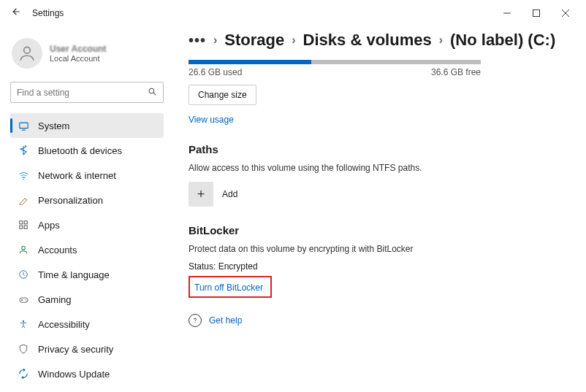 The height and width of the screenshot is (392, 586). I want to click on gaming-icon, so click(23, 299).